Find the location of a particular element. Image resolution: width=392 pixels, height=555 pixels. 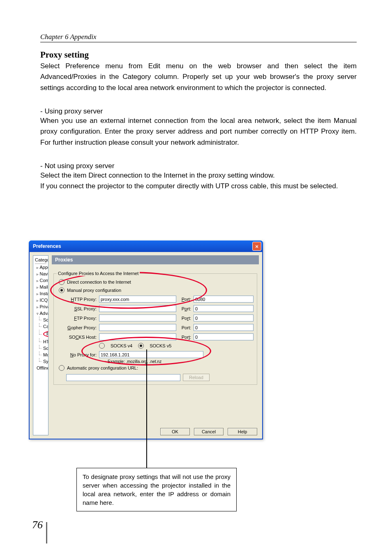

http-port-label: Port: is located at coordinates (185, 299).